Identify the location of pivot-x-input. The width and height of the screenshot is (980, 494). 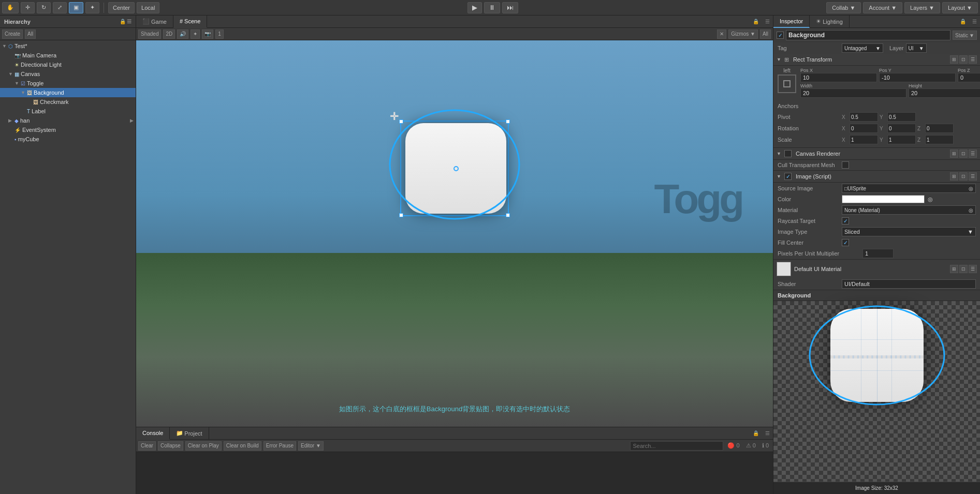
(864, 117).